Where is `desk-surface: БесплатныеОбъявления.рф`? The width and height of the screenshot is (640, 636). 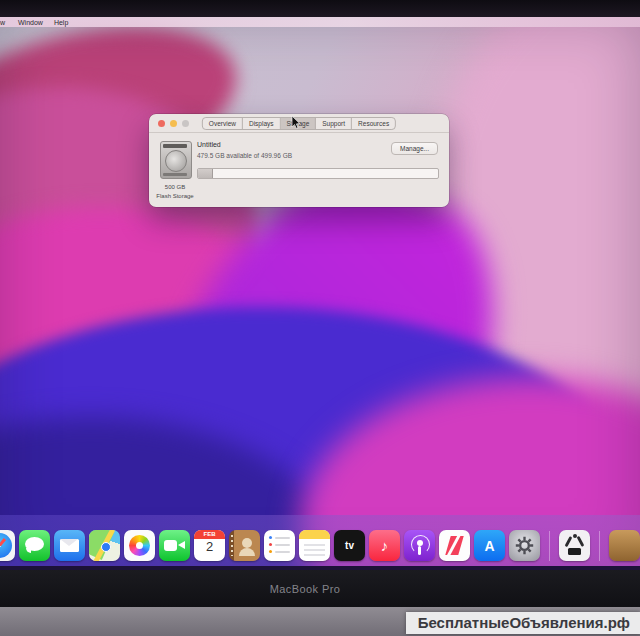
desk-surface: БесплатныеОбъявления.рф is located at coordinates (320, 622).